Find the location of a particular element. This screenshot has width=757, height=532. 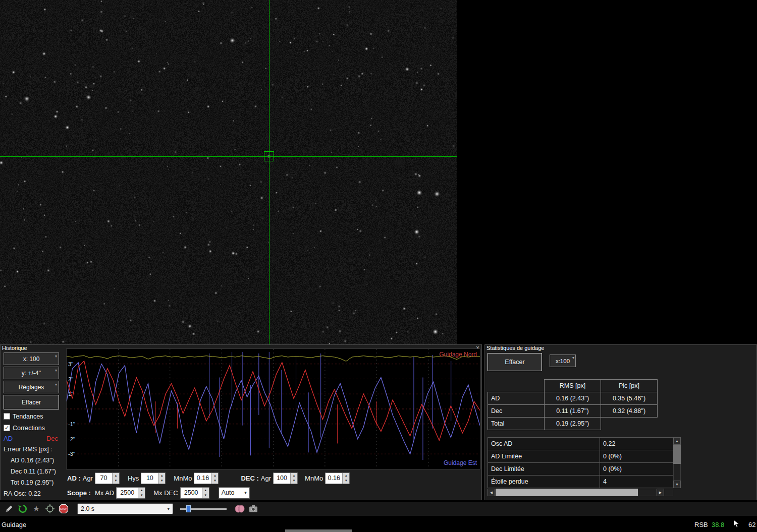

status-mode-label: Guidage is located at coordinates (14, 524).